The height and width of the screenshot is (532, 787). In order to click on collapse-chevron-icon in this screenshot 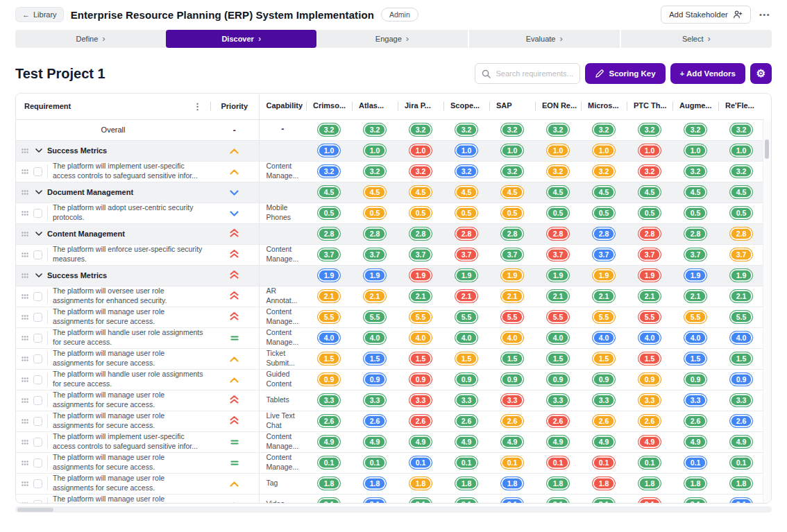, I will do `click(39, 192)`.